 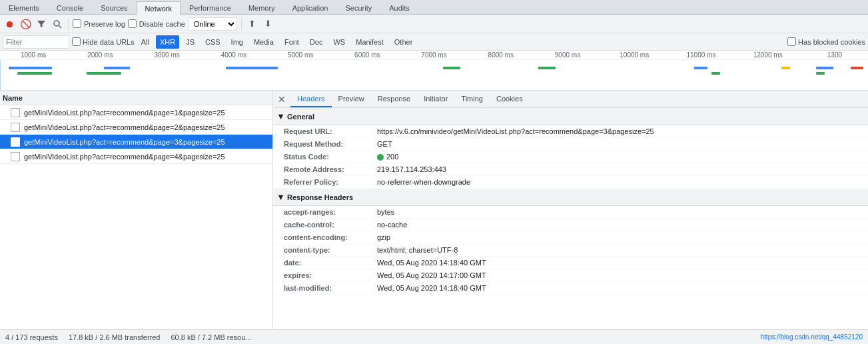 I want to click on tab-sources: Sources, so click(x=114, y=7).